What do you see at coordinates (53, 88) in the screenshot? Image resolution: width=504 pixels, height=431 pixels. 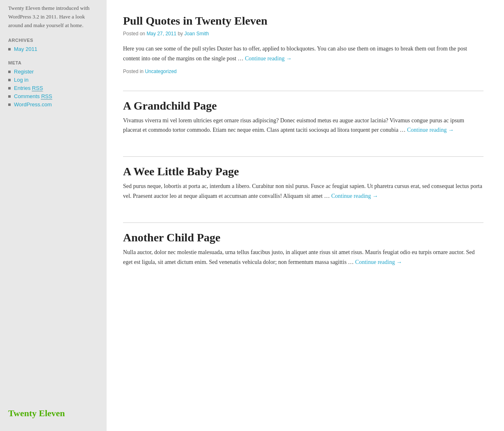 I see `list-item: Entries RSS` at bounding box center [53, 88].